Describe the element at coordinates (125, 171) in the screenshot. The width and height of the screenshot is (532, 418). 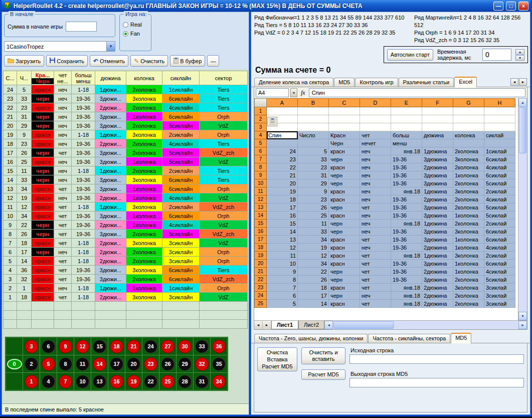
I see `spin-table-row: 1511черннеч1-181дюжи...2колонка2сиклайнT…` at that location.